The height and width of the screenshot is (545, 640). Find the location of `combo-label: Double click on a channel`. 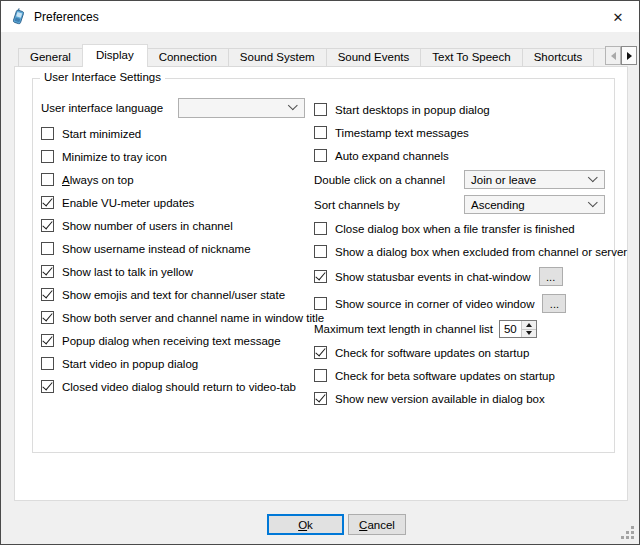

combo-label: Double click on a channel is located at coordinates (389, 180).